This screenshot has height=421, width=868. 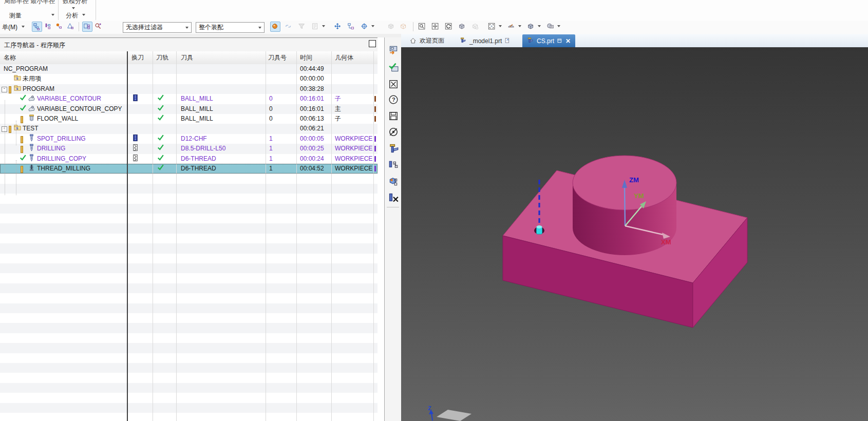 I want to click on cube-edges-button, so click(x=404, y=27).